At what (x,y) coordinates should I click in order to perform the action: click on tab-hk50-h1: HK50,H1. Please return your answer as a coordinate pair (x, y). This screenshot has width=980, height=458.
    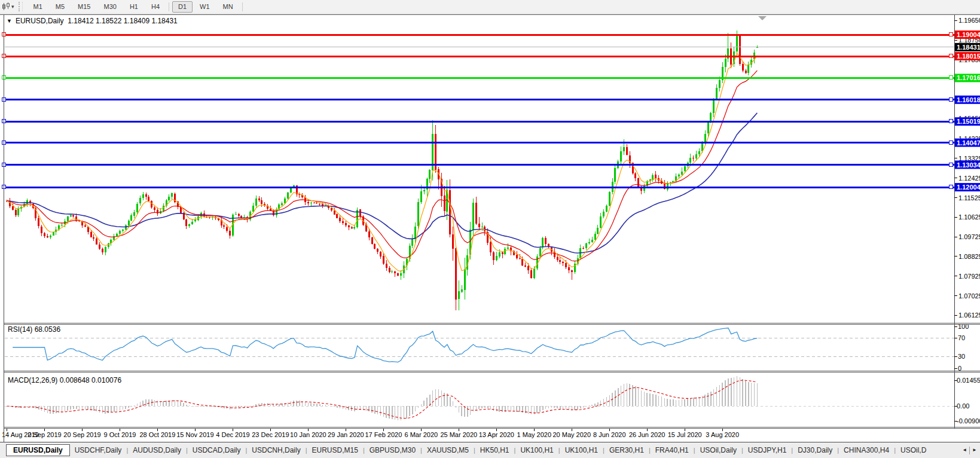
    Looking at the image, I should click on (495, 450).